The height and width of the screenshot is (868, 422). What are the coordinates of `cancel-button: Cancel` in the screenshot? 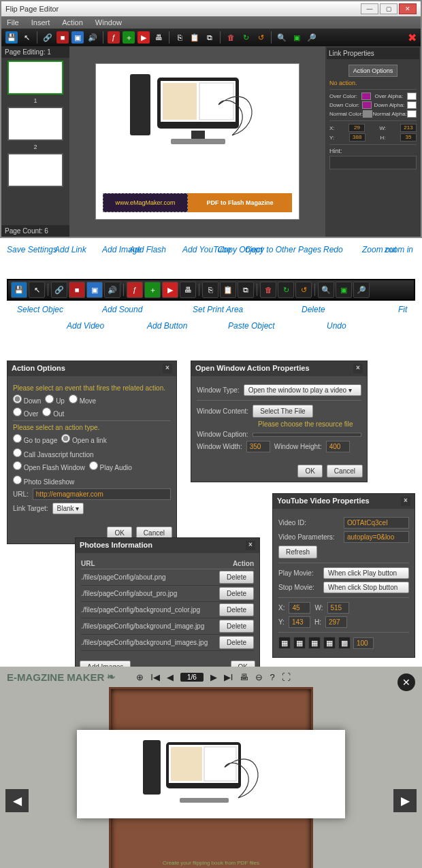 It's located at (344, 471).